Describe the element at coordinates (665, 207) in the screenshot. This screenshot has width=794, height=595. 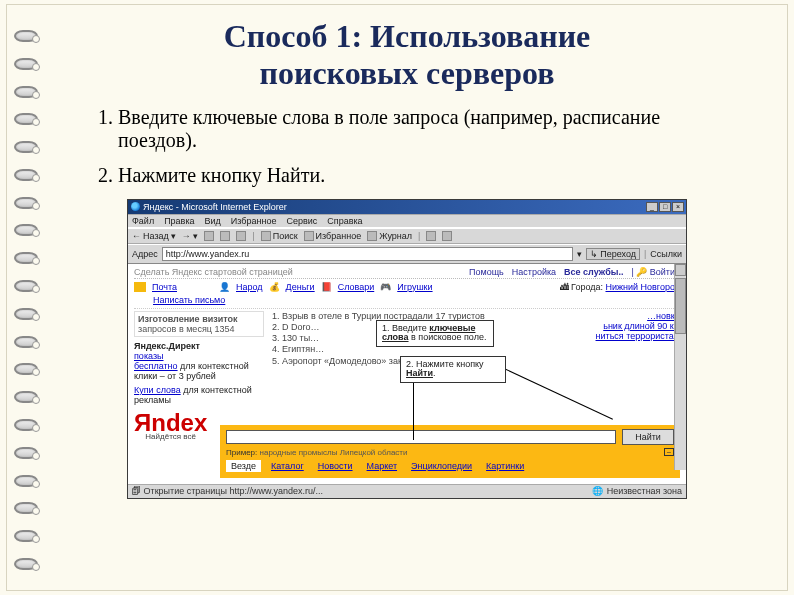
I see `maximize-button: □` at that location.